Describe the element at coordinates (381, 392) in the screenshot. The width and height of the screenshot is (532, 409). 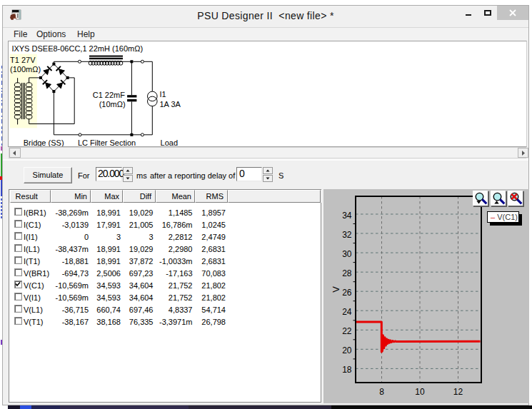
I see `svg-text: 8` at that location.